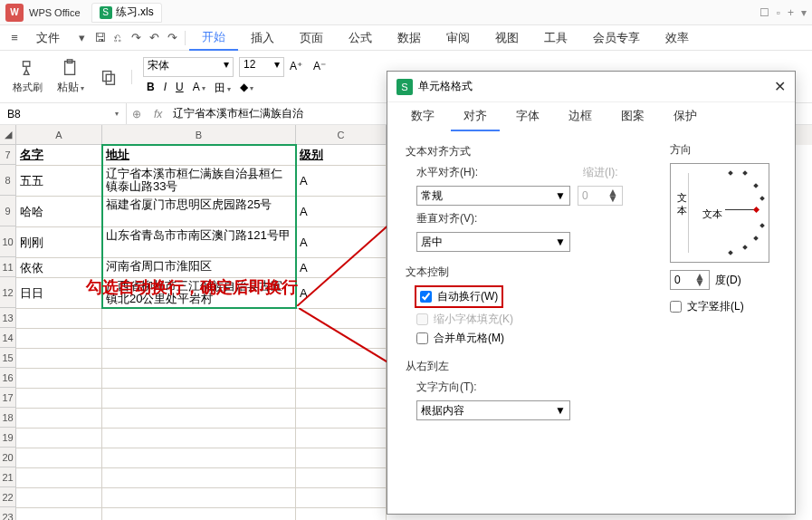  I want to click on row-header: 21, so click(8, 477).